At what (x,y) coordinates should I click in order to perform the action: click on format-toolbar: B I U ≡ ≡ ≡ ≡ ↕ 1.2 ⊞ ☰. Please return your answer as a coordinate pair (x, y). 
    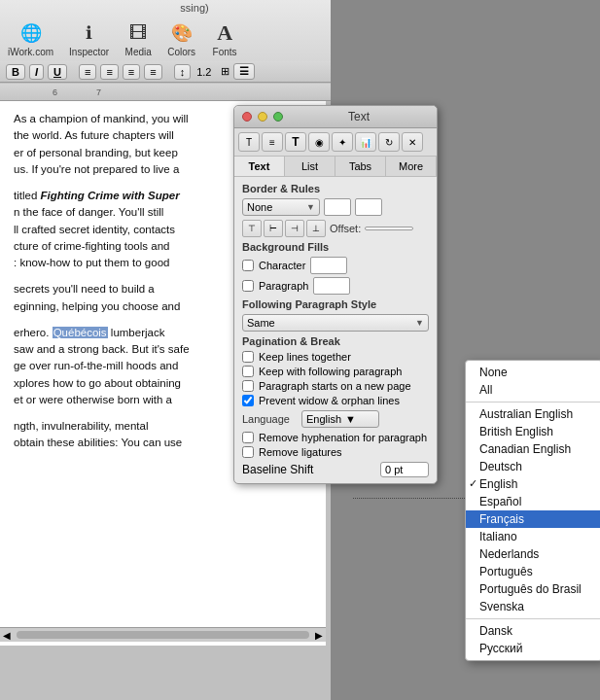
    Looking at the image, I should click on (165, 72).